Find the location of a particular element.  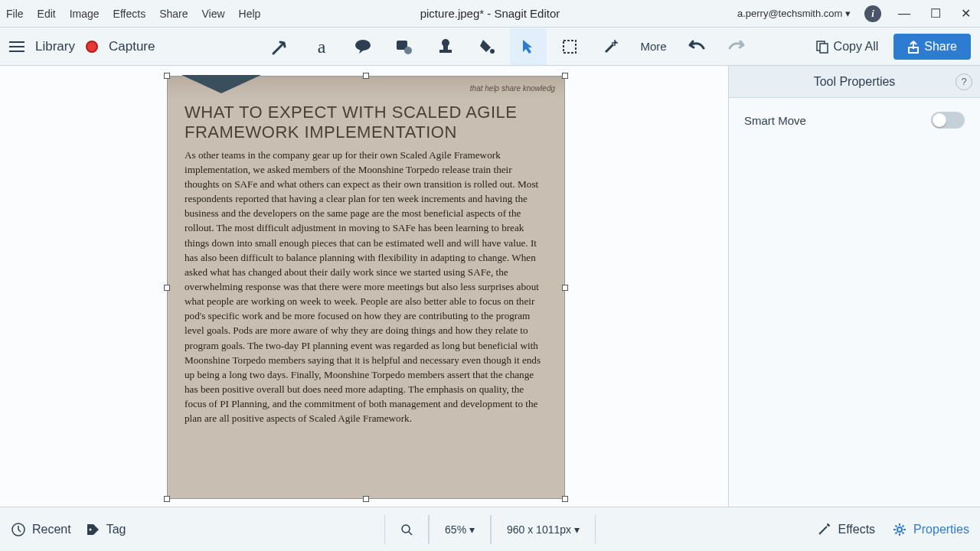

minimize-button: — is located at coordinates (904, 14).